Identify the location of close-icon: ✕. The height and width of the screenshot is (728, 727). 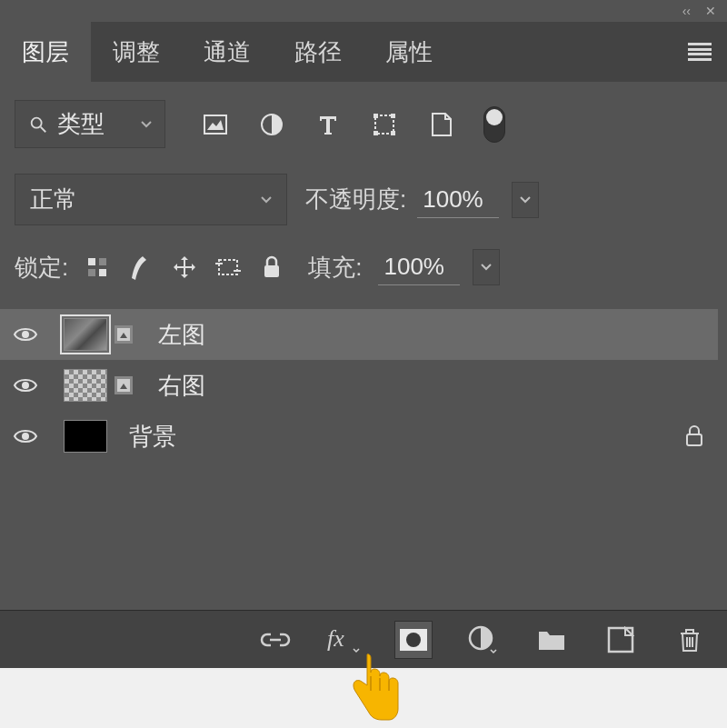
(711, 11).